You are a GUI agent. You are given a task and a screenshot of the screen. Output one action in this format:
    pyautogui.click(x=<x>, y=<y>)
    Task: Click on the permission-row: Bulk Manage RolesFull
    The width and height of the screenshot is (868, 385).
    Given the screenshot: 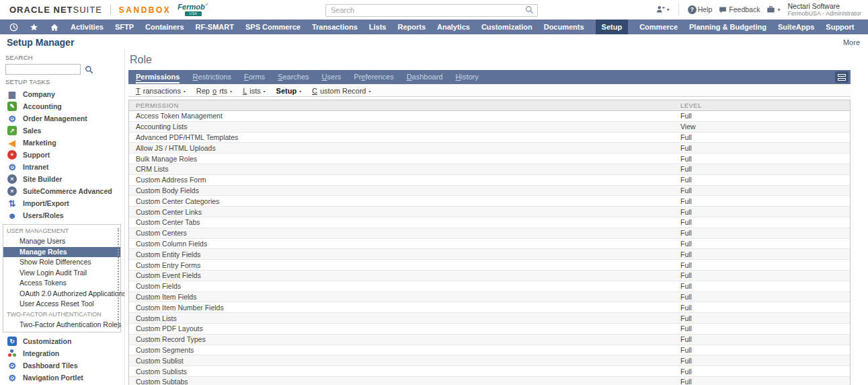 What is the action you would take?
    pyautogui.click(x=489, y=159)
    